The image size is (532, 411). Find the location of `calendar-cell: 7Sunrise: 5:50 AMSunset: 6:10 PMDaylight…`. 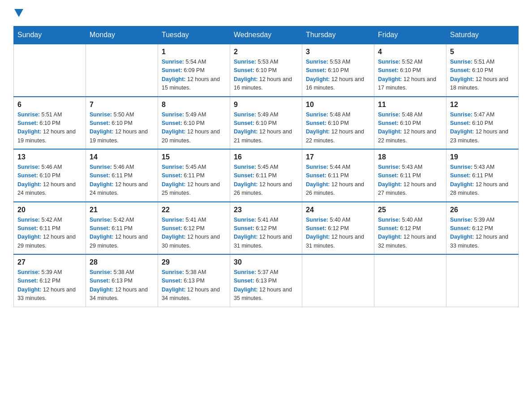

calendar-cell: 7Sunrise: 5:50 AMSunset: 6:10 PMDaylight… is located at coordinates (122, 123).